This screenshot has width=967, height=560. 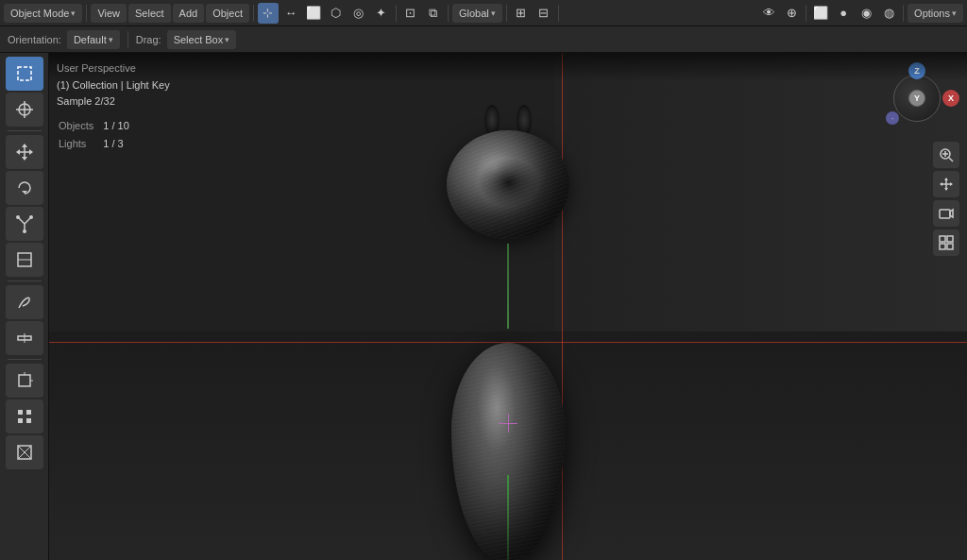 I want to click on separator7, so click(x=806, y=13).